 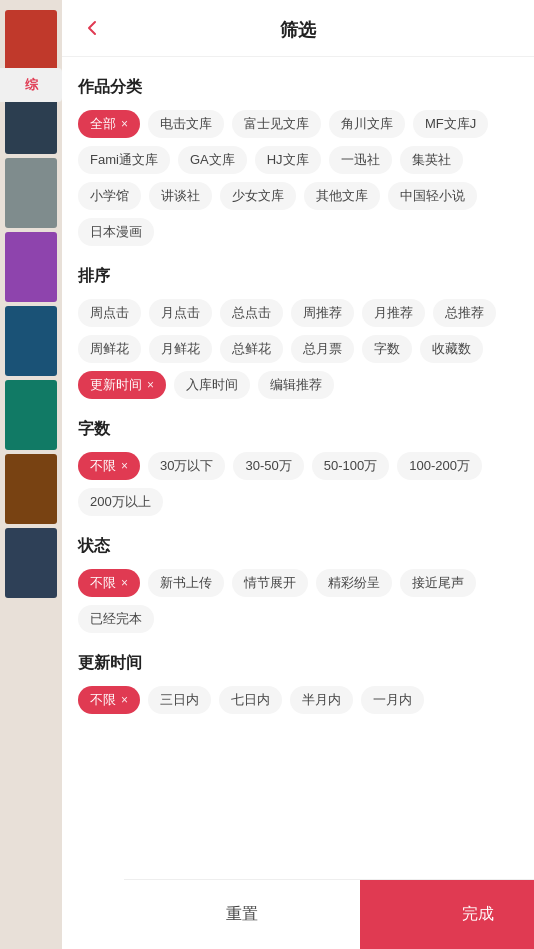 I want to click on tag-label: 50-100万, so click(x=350, y=466).